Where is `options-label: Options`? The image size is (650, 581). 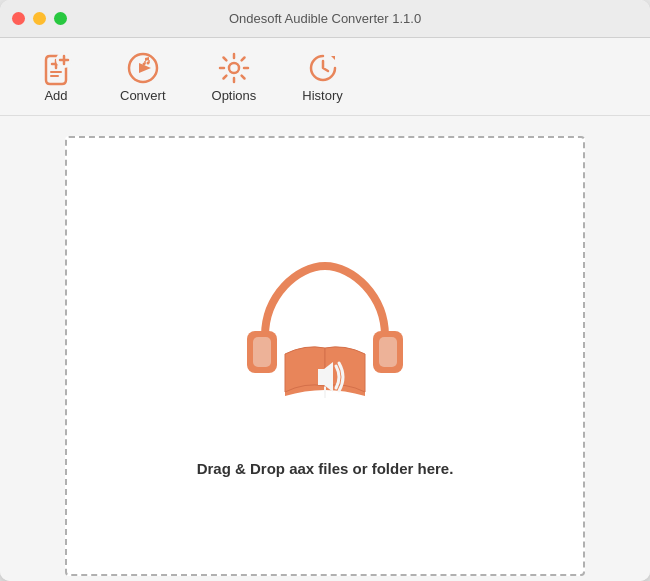 options-label: Options is located at coordinates (234, 96).